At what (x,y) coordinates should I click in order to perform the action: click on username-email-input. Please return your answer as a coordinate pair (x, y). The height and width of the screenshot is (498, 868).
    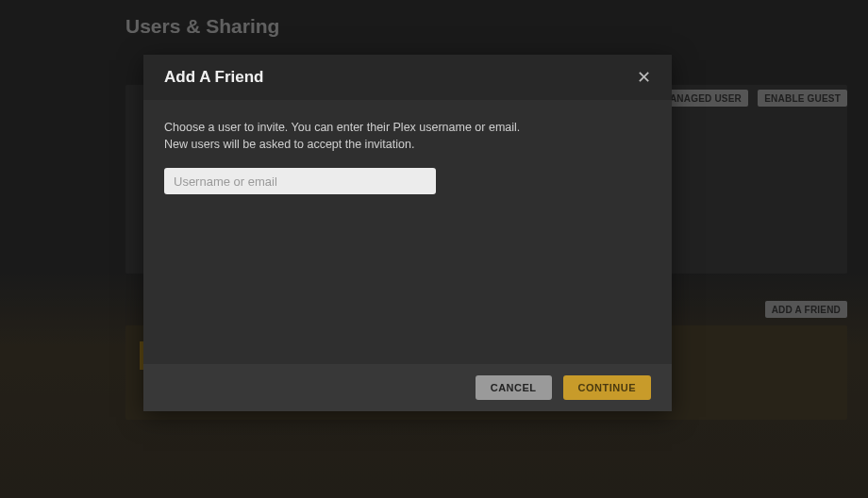
    Looking at the image, I should click on (300, 181).